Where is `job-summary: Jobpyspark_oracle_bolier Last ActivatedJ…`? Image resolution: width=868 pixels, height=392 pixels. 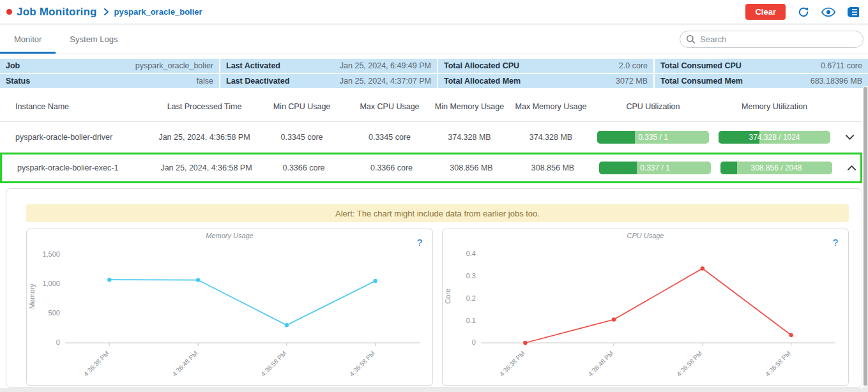 job-summary: Jobpyspark_oracle_bolier Last ActivatedJ… is located at coordinates (434, 73).